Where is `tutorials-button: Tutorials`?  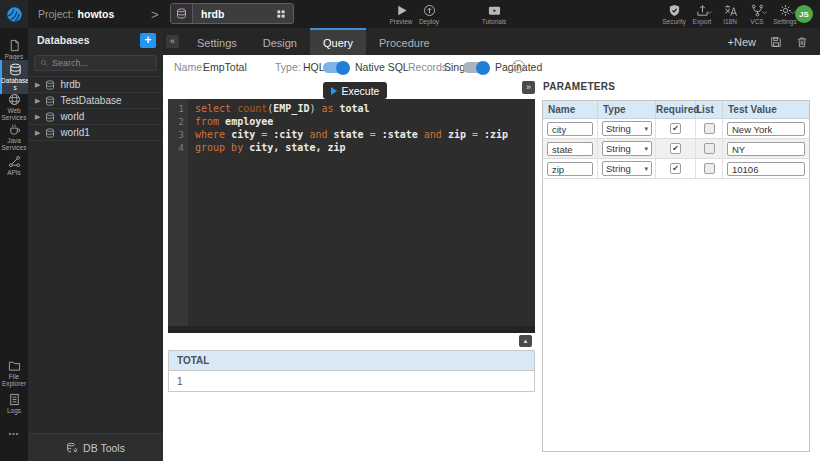
tutorials-button: Tutorials is located at coordinates (494, 14).